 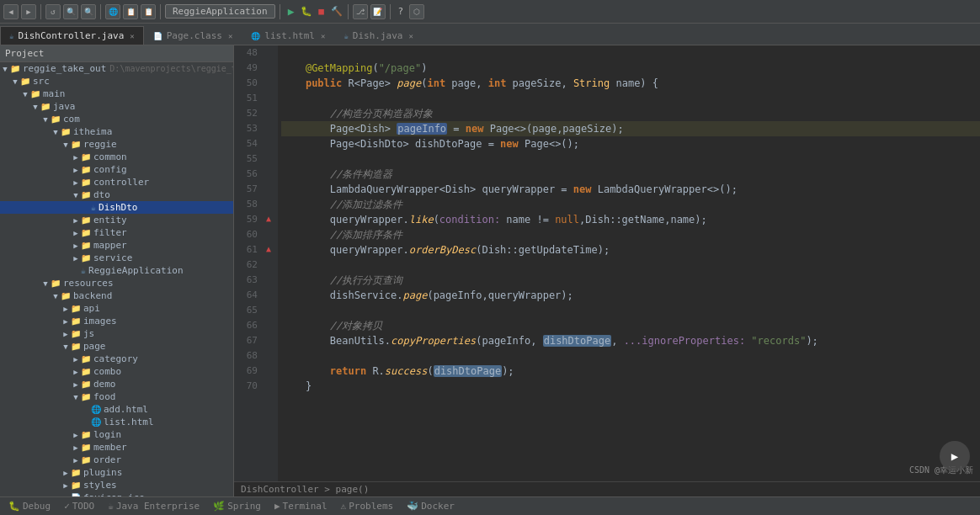 What do you see at coordinates (100, 145) in the screenshot?
I see `tree-item-label: reggie` at bounding box center [100, 145].